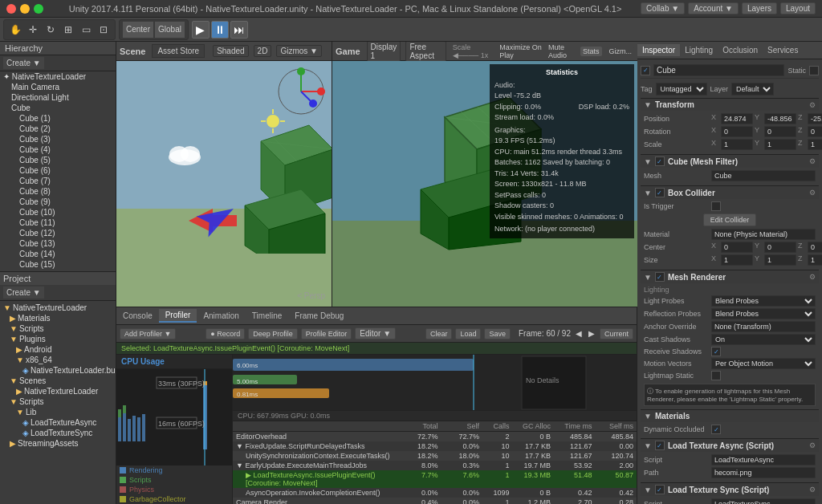  Describe the element at coordinates (435, 456) in the screenshot. I see `profiler-row-unitycontext: UnitySynchronizationContext.ExecuteTasks…` at that location.